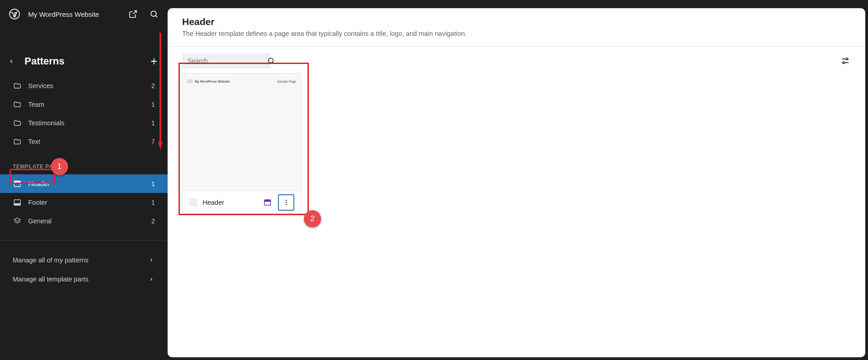  I want to click on category-count: 2, so click(153, 86).